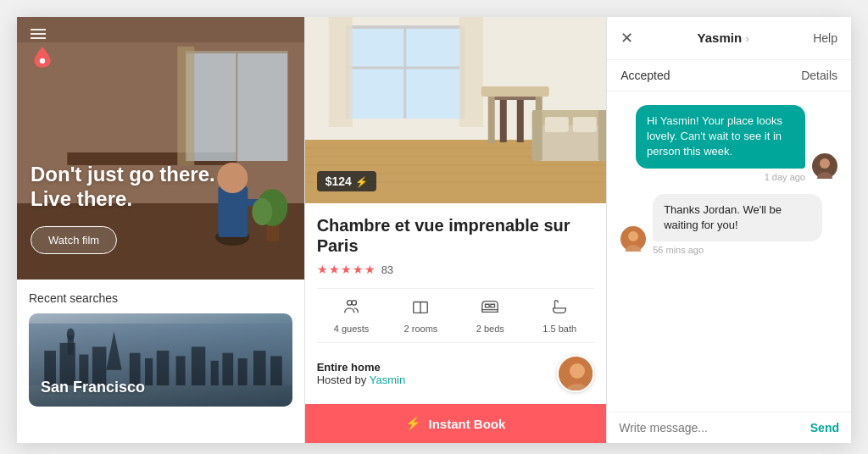 Image resolution: width=868 pixels, height=454 pixels. I want to click on host-info-text: Entire home Hosted by Yasmin, so click(361, 374).